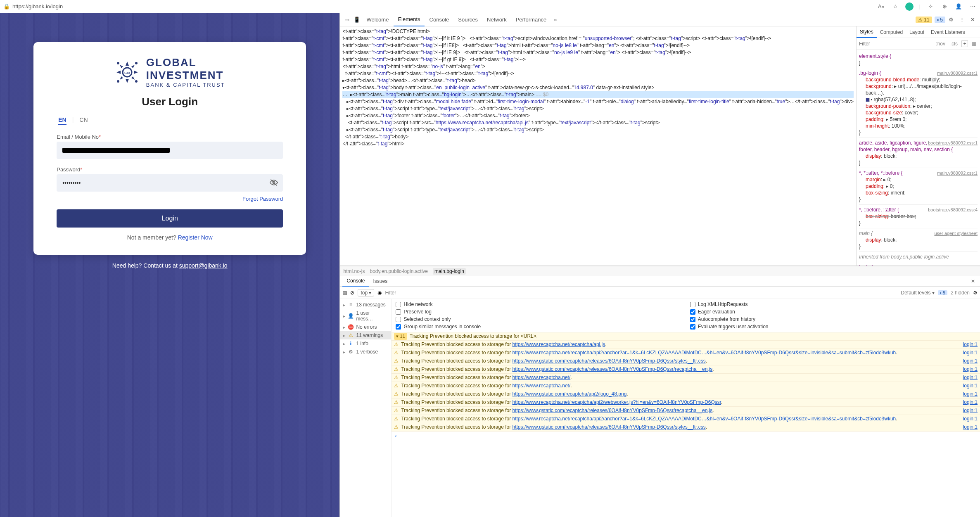 Image resolution: width=980 pixels, height=517 pixels. I want to click on console-setting: Group similar messages in console, so click(539, 327).